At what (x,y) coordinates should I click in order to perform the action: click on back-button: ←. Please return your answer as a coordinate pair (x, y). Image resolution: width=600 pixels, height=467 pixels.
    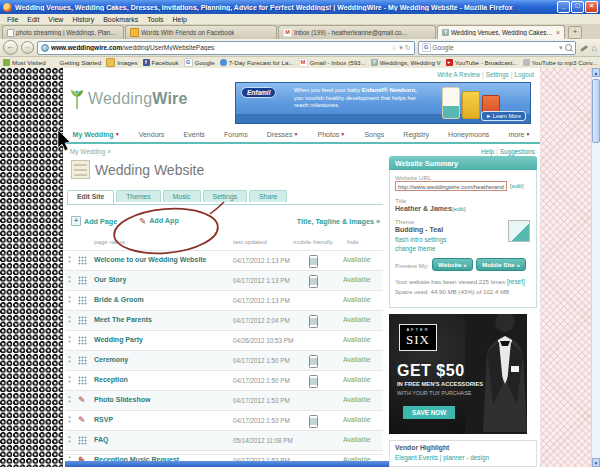
    Looking at the image, I should click on (10, 48).